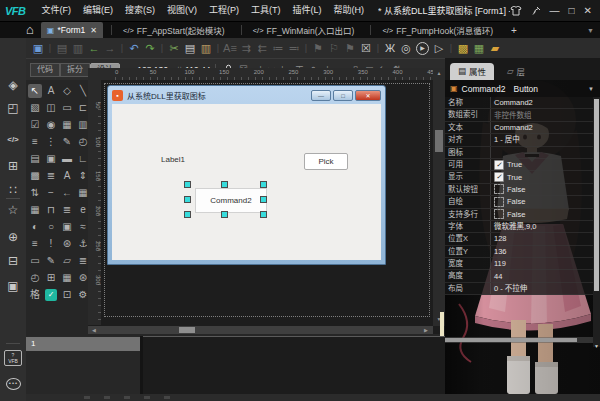 This screenshot has height=401, width=600. What do you see at coordinates (51, 210) in the screenshot?
I see `tab-control-icon: ⊓` at bounding box center [51, 210].